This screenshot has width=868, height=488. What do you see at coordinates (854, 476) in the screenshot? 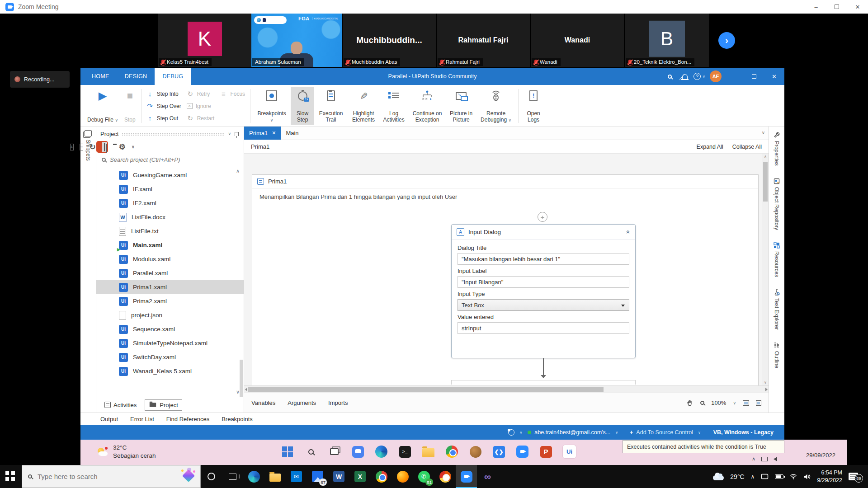
I see `action-center-icon: 39` at bounding box center [854, 476].